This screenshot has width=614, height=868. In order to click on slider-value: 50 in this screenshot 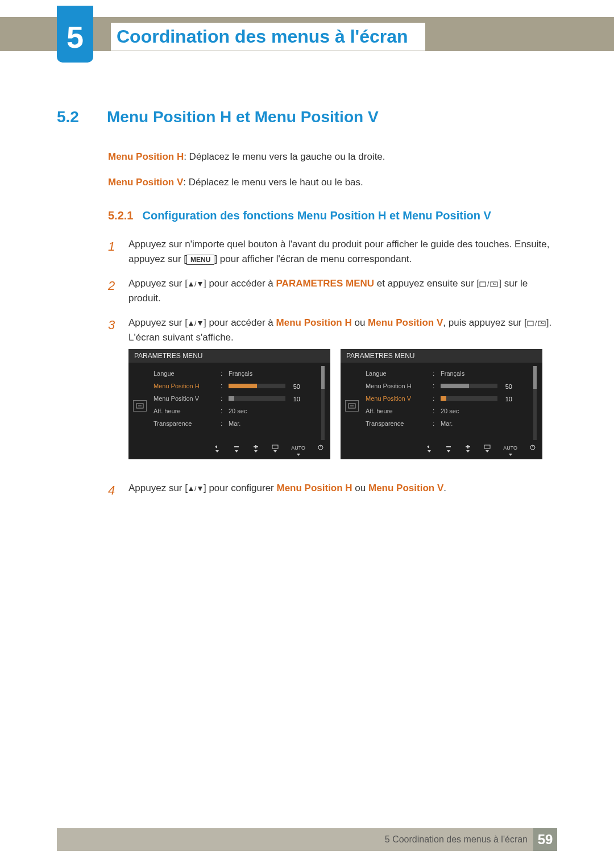, I will do `click(297, 387)`.